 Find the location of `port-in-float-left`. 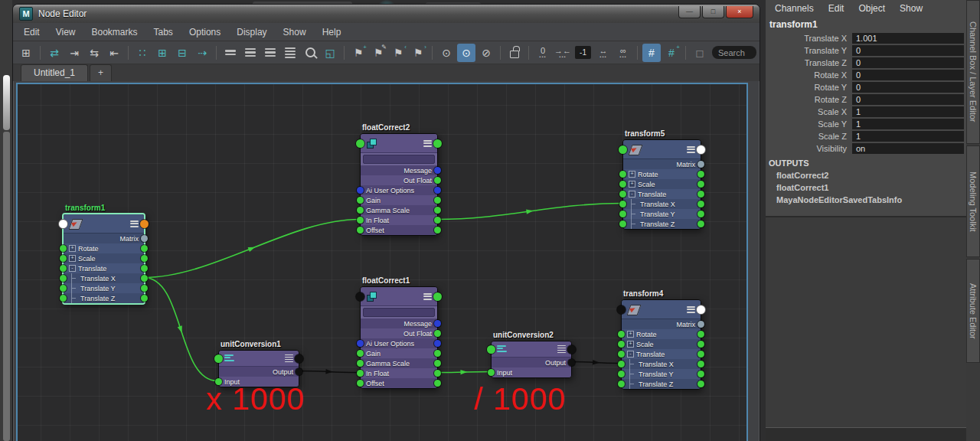

port-in-float-left is located at coordinates (360, 374).